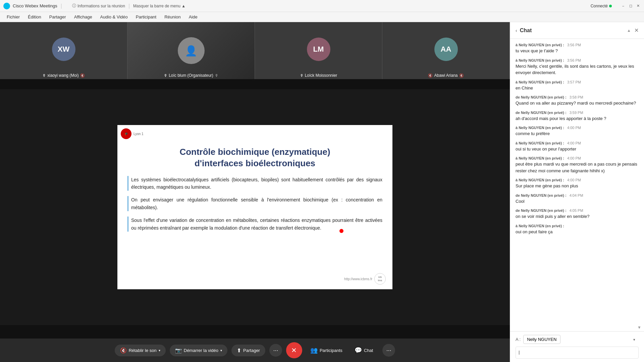 Image resolution: width=644 pixels, height=362 pixels. Describe the element at coordinates (446, 75) in the screenshot. I see `participant-name-aa: 🔇 Abawi Ariana 🔇` at that location.